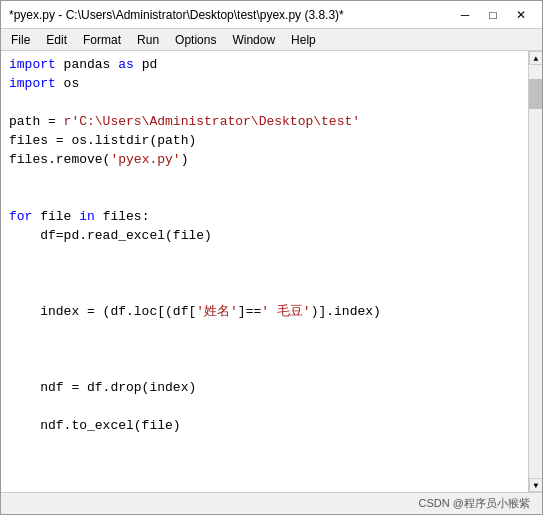 This screenshot has height=515, width=543. What do you see at coordinates (254, 40) in the screenshot?
I see `menu-window: Window` at bounding box center [254, 40].